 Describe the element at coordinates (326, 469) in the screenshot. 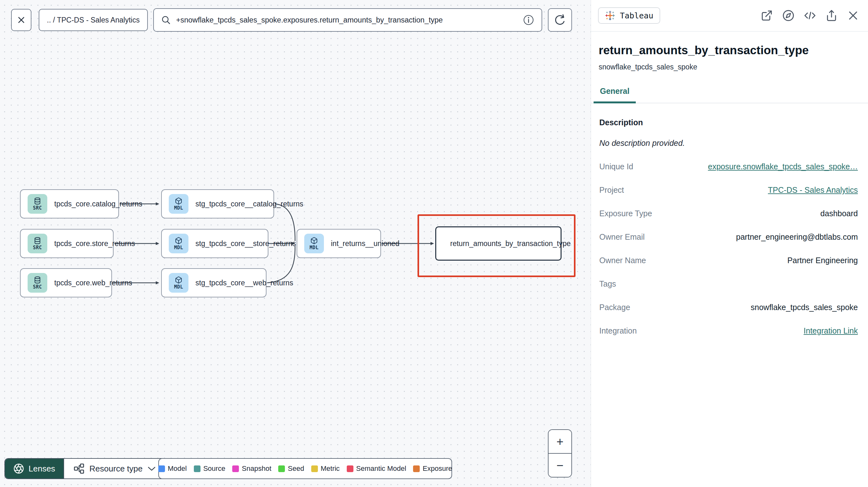

I see `legend-item-metric: Metric` at that location.